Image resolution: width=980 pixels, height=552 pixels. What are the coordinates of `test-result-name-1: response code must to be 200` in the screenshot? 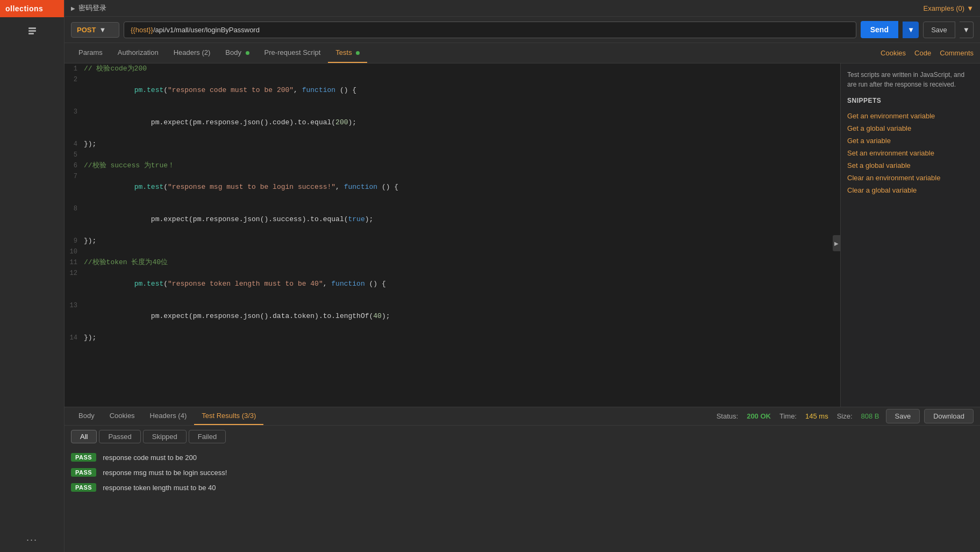 It's located at (149, 457).